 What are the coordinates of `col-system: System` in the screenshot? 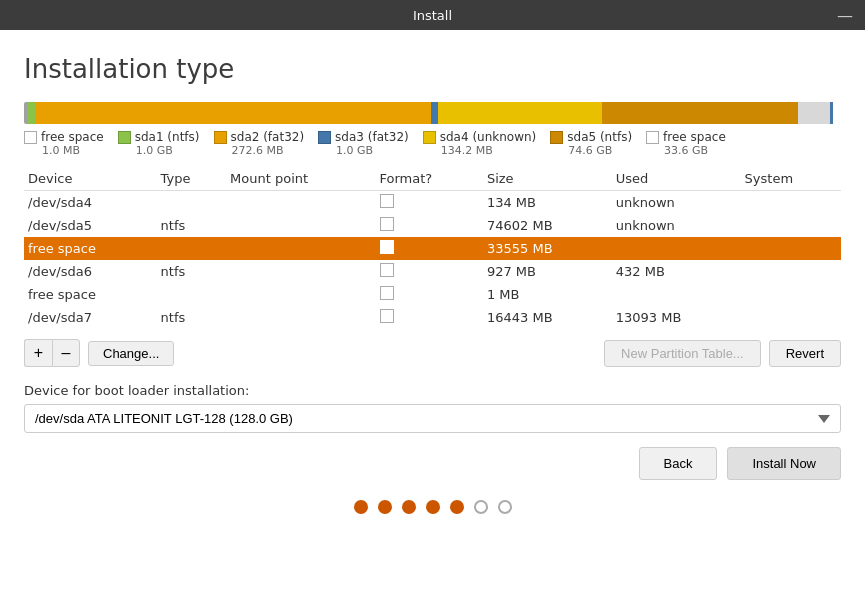 It's located at (791, 179).